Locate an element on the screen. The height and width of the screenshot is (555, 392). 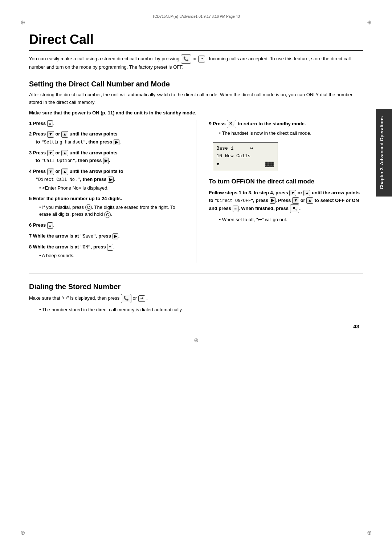
crosshair-bl: ⊕ is located at coordinates (23, 532).